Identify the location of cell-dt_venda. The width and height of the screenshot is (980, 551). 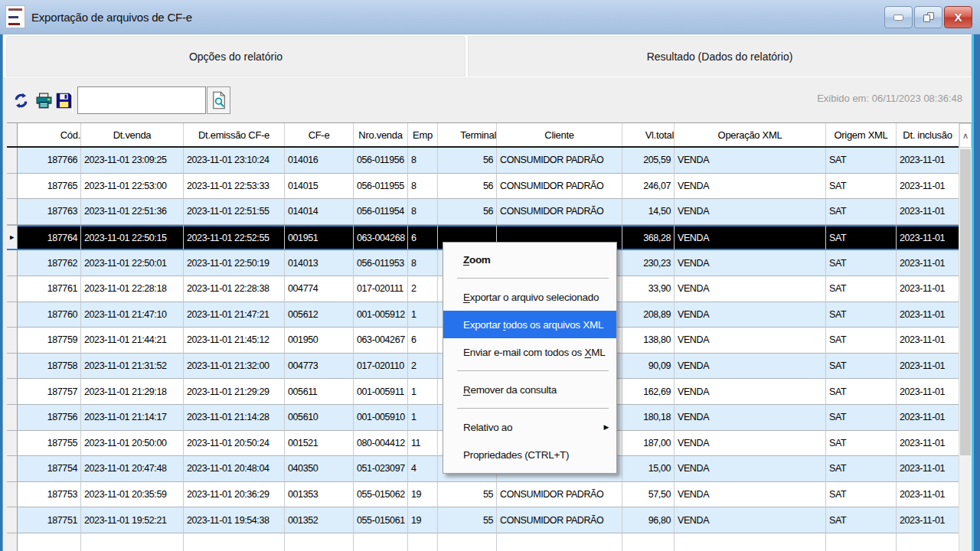
(132, 542).